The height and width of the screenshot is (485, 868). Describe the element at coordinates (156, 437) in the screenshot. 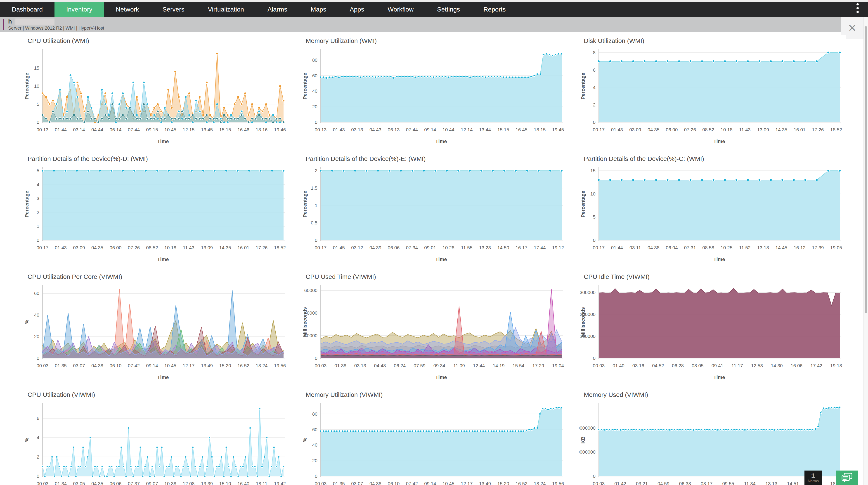

I see `chart-card-10: CPU Utilization (VIWMI)024600:0301:3403:…` at that location.